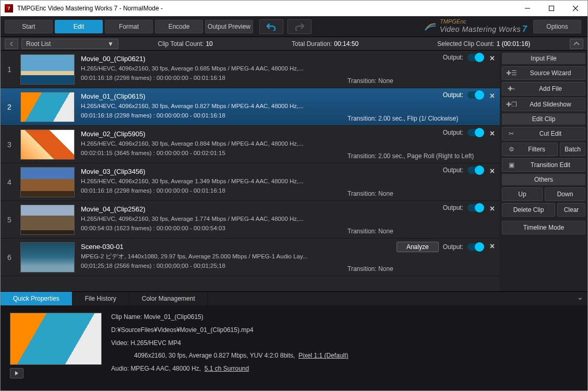  Describe the element at coordinates (577, 44) in the screenshot. I see `collapse-button` at that location.